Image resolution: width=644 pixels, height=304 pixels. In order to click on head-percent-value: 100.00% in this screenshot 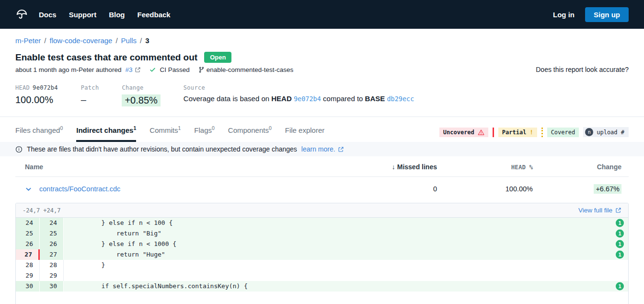, I will do `click(485, 189)`.